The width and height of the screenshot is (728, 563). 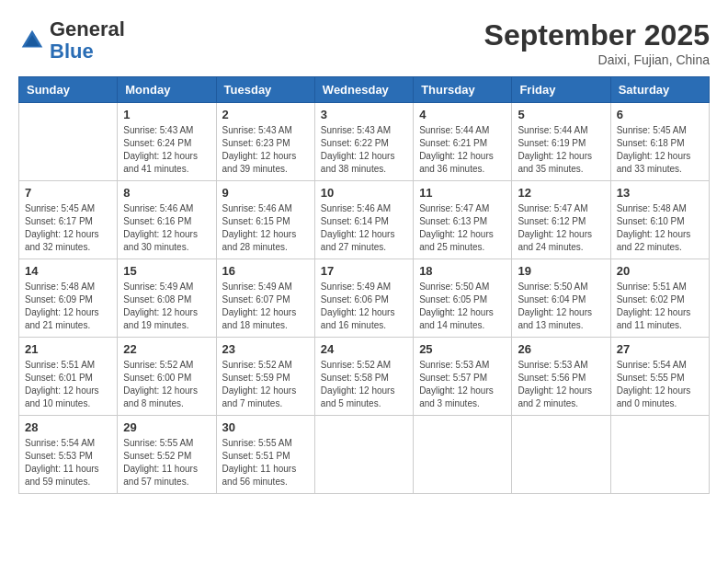 I want to click on calendar-cell: 17Sunrise: 5:49 AM Sunset: 6:06 PM Dayli…, so click(x=364, y=298).